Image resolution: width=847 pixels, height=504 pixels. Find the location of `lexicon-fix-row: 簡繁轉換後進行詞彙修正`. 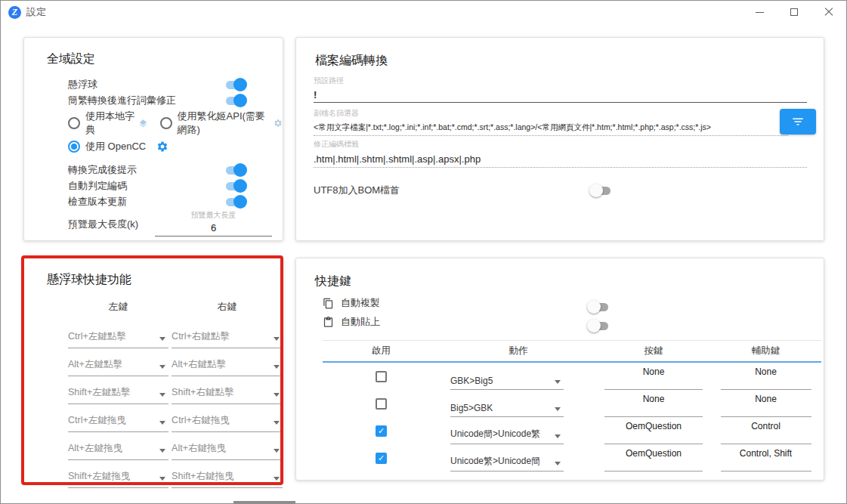

lexicon-fix-row: 簡繁轉換後進行詞彙修正 is located at coordinates (153, 100).